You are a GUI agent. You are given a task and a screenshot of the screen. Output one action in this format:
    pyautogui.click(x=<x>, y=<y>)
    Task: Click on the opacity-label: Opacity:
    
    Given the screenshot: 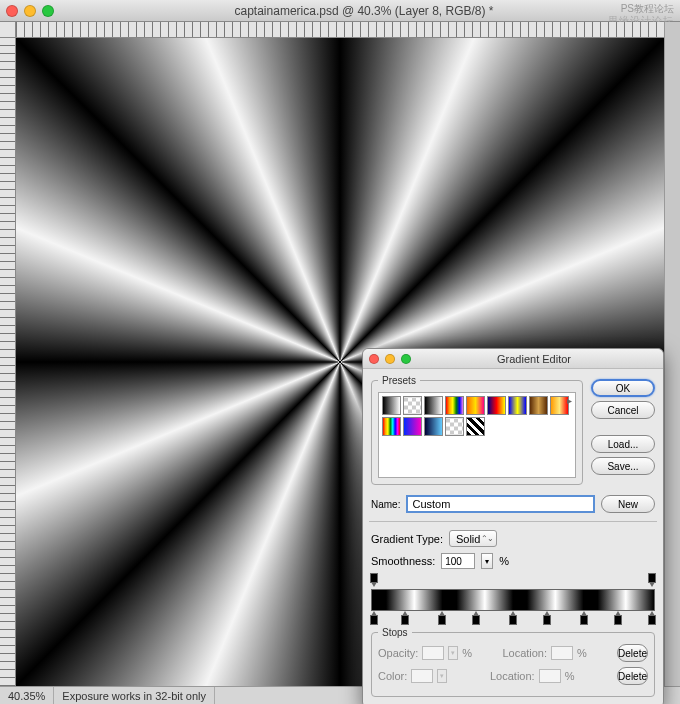 What is the action you would take?
    pyautogui.click(x=398, y=653)
    